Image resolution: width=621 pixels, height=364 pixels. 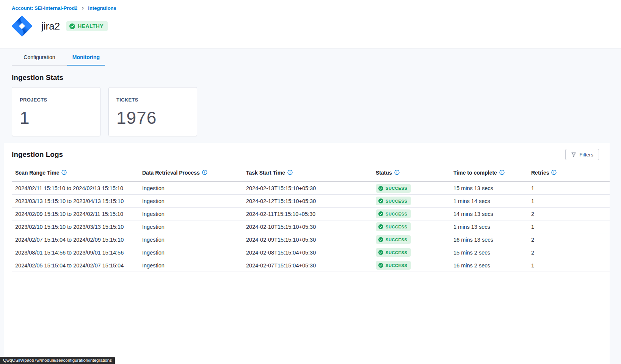 What do you see at coordinates (153, 118) in the screenshot?
I see `stat-value: 1976` at bounding box center [153, 118].